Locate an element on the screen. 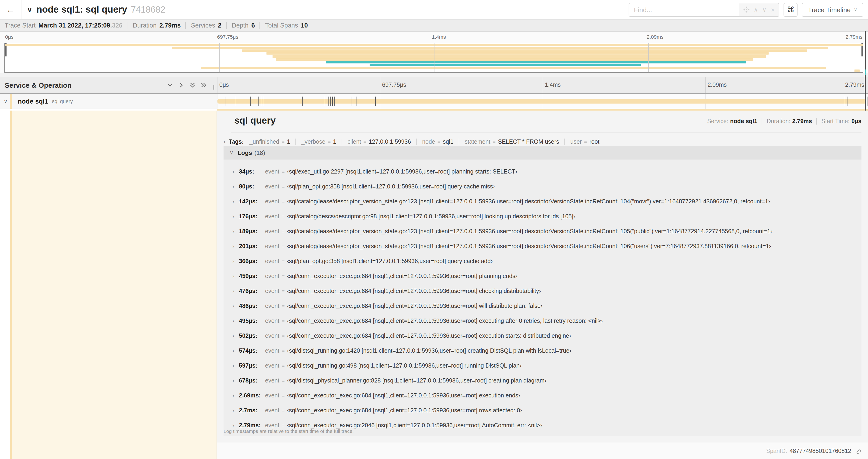  log-field-value: ‹sql/plan_opt.go:358 [nsql1,client=127.0… is located at coordinates (390, 261).